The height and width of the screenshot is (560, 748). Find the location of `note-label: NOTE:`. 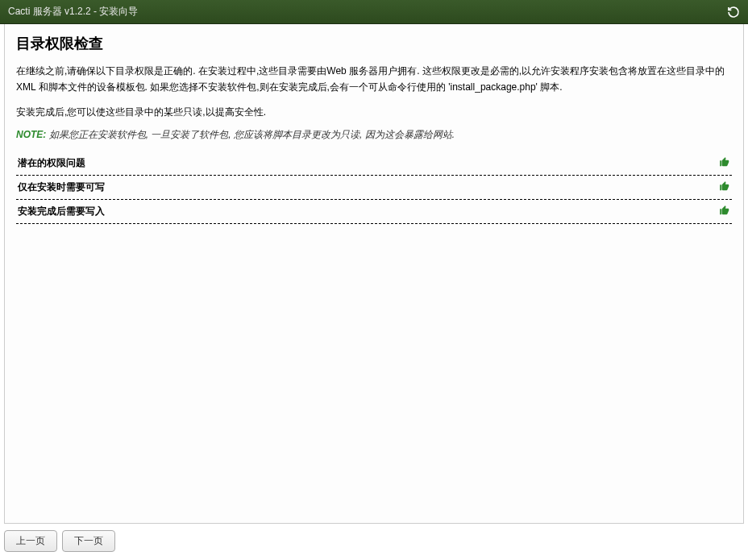

note-label: NOTE: is located at coordinates (31, 135).